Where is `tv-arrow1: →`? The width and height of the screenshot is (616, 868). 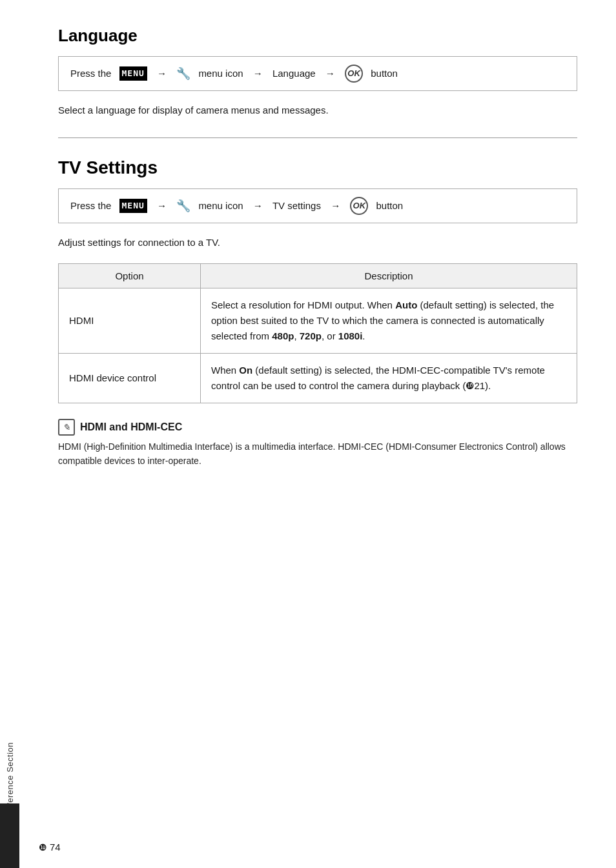 tv-arrow1: → is located at coordinates (161, 207).